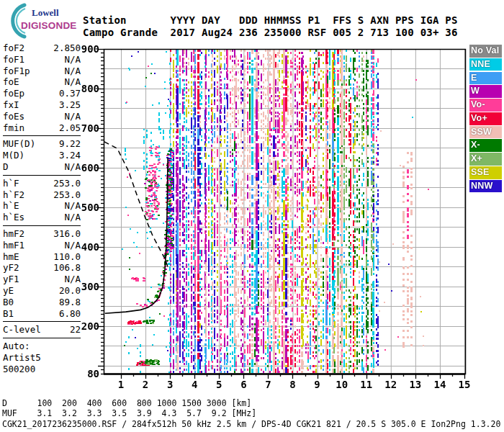  What do you see at coordinates (42, 217) in the screenshot?
I see `param-row: h`EsN/A` at bounding box center [42, 217].